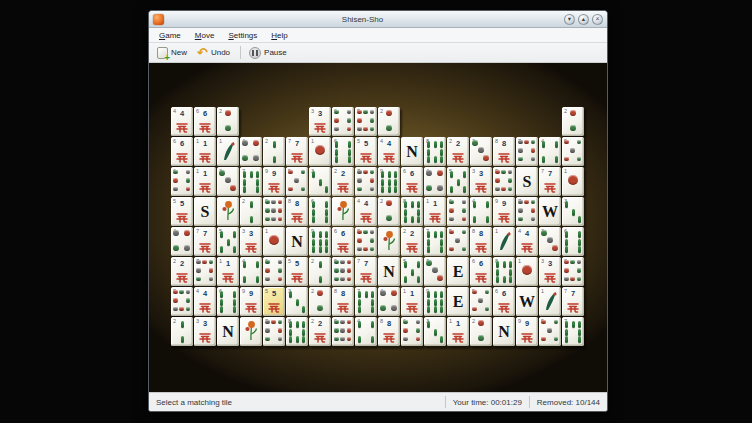 This screenshot has height=423, width=752. Describe the element at coordinates (274, 212) in the screenshot. I see `mahjong-tile: 9` at that location.